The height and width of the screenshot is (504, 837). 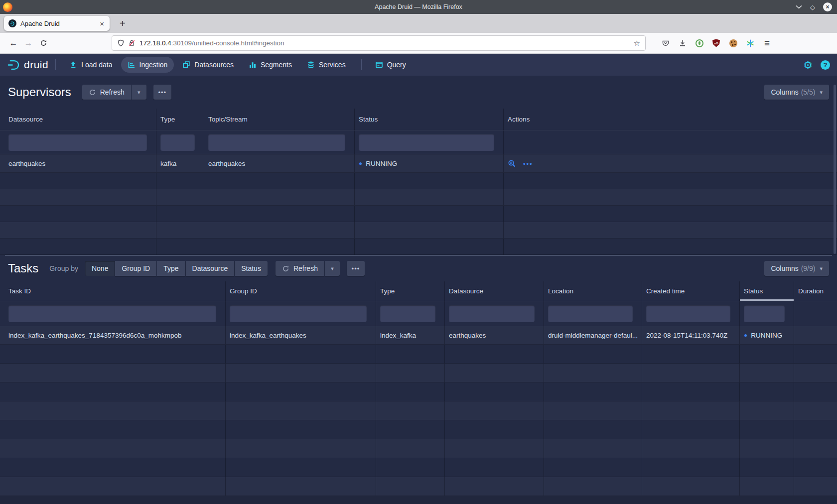 I want to click on tracking-shield-icon, so click(x=121, y=43).